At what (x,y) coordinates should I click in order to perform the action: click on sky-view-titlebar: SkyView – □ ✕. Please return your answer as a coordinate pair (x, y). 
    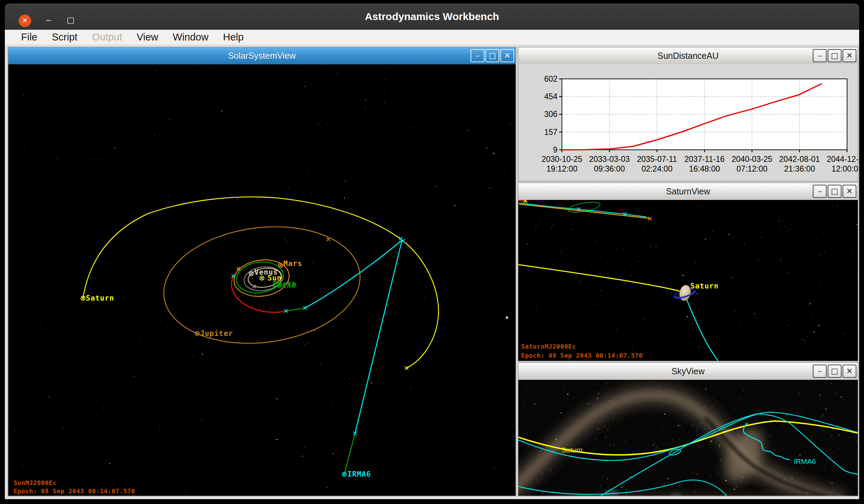
    Looking at the image, I should click on (688, 372).